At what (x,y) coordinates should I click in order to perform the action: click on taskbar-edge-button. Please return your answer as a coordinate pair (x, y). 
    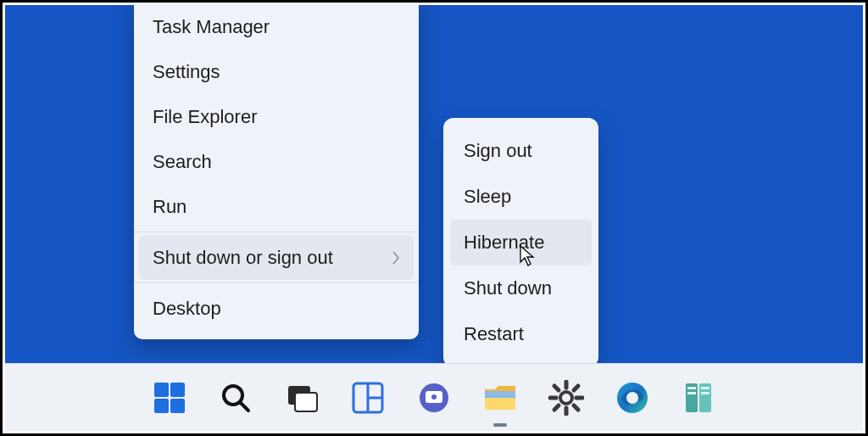
    Looking at the image, I should click on (632, 398).